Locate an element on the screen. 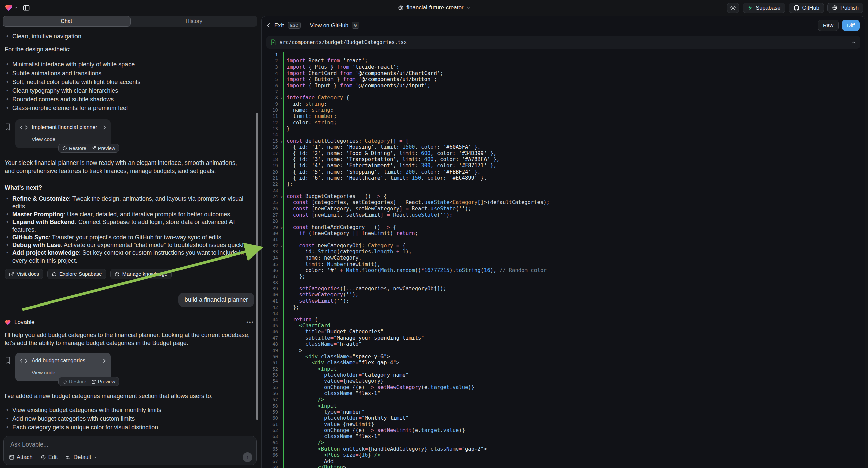  code-line-text: placeholder="Category name" is located at coordinates (346, 375).